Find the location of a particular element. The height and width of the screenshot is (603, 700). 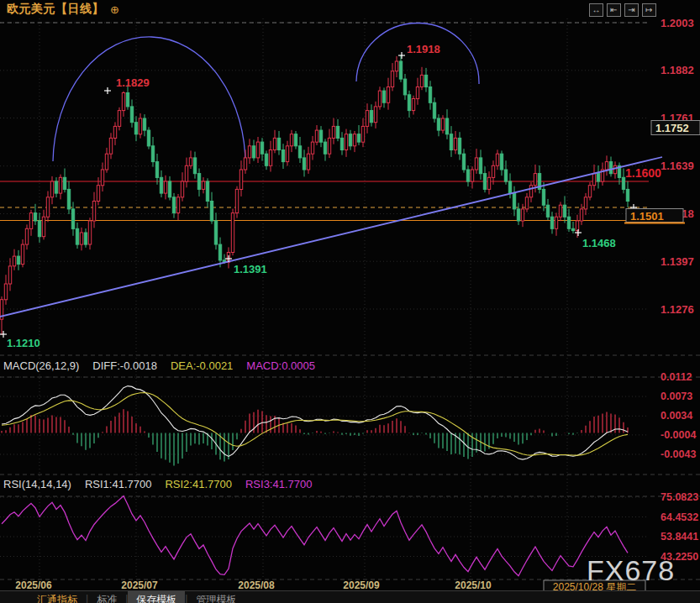

macd-label-row: MACD(26,12,9) DIFF:-0.0018 DEA:-0.0021 M… is located at coordinates (160, 366).